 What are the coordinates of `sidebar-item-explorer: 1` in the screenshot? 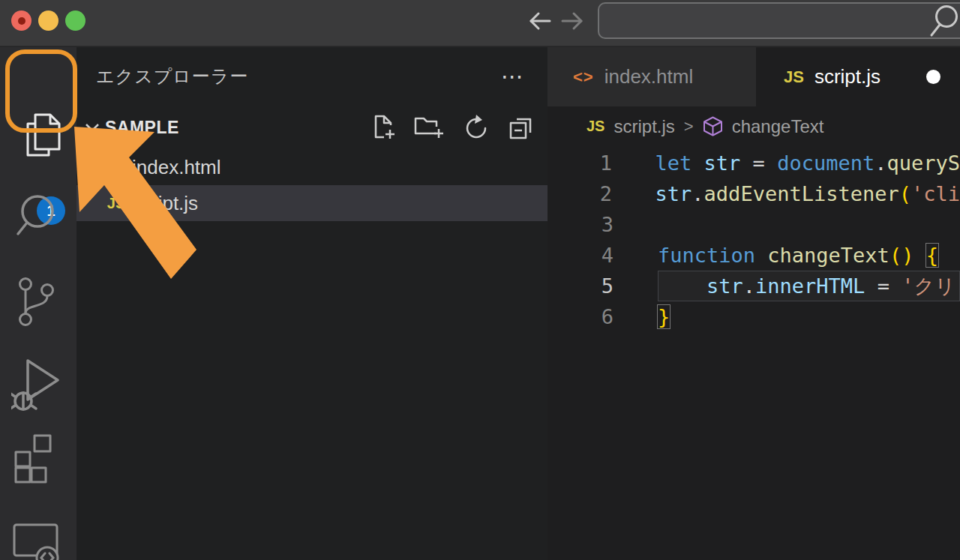 It's located at (38, 143).